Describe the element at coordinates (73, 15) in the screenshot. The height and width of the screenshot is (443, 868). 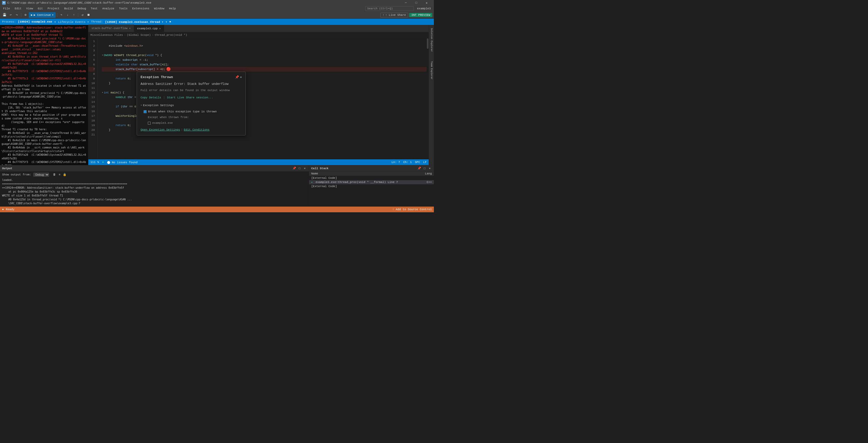
I see `toolbar-stepout-btn: ↑` at that location.